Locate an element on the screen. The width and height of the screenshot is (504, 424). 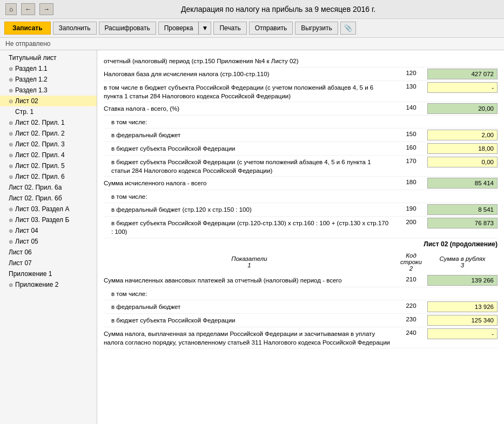
value-input: 2,00 is located at coordinates (462, 135).